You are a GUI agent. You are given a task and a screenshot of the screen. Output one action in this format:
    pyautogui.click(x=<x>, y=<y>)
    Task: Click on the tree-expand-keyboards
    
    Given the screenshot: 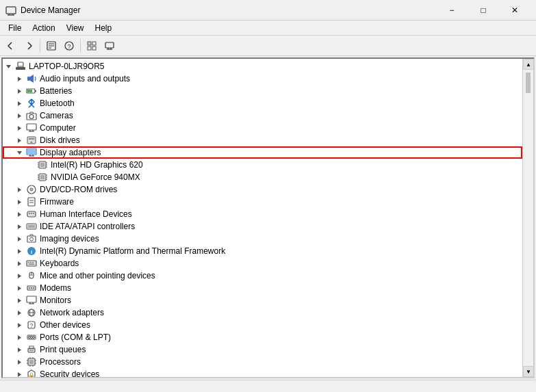 What is the action you would take?
    pyautogui.click(x=19, y=263)
    